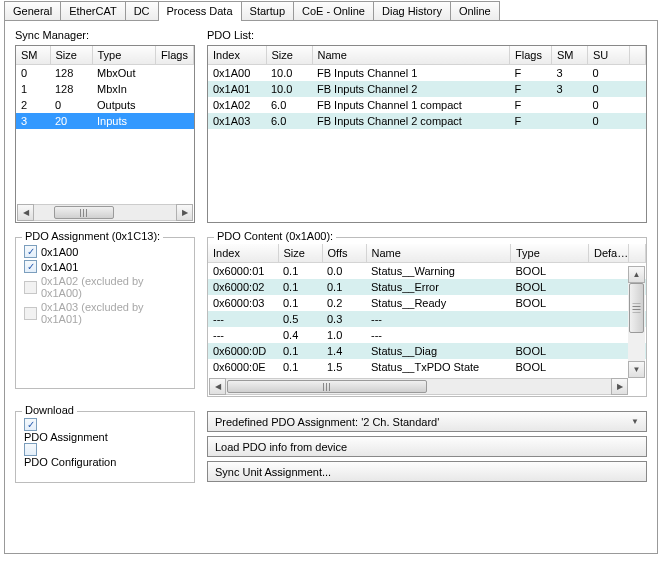 The width and height of the screenshot is (662, 561). I want to click on tab-process-data: Process Data, so click(200, 11).